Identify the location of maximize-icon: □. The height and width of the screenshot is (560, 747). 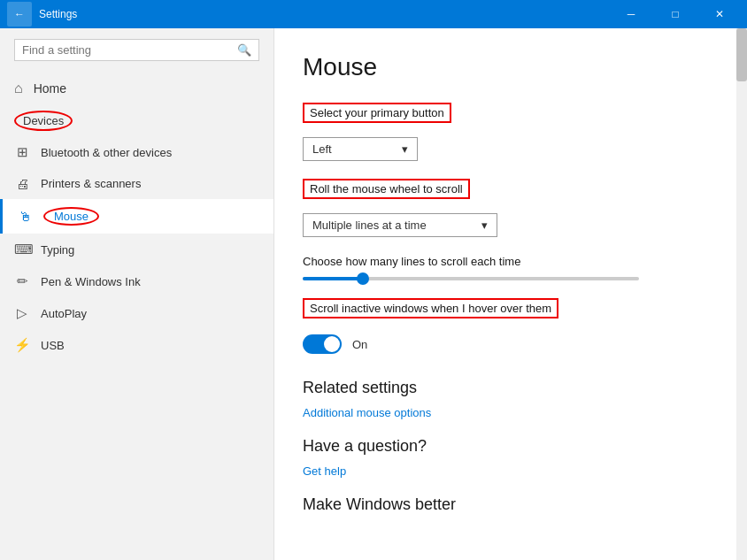
(674, 14).